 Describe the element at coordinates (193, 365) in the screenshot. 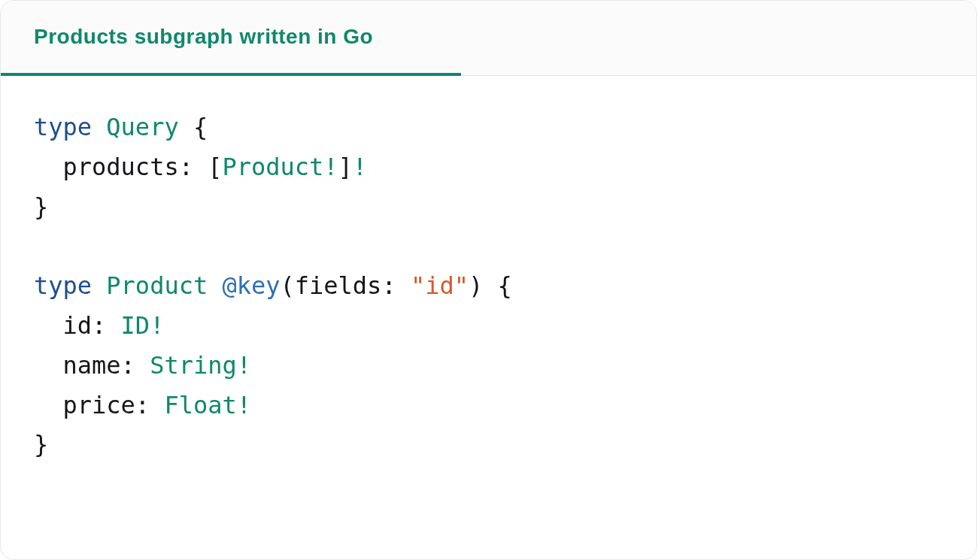

I see `type-string: String` at that location.